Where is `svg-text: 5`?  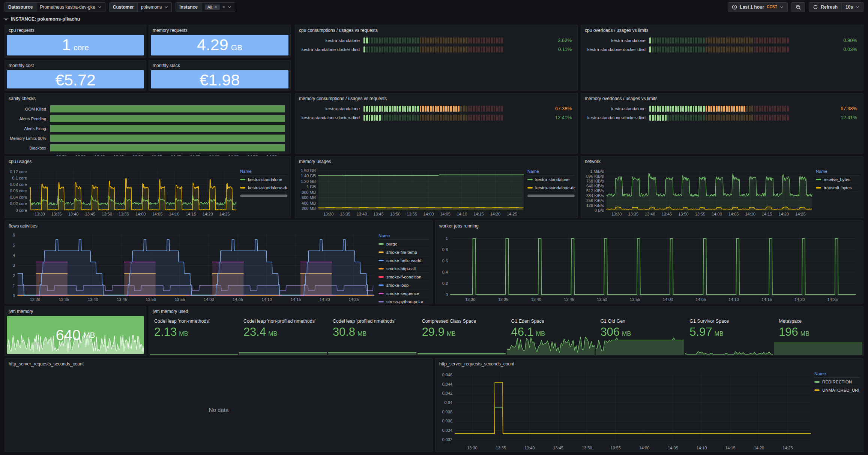 svg-text: 5 is located at coordinates (14, 245).